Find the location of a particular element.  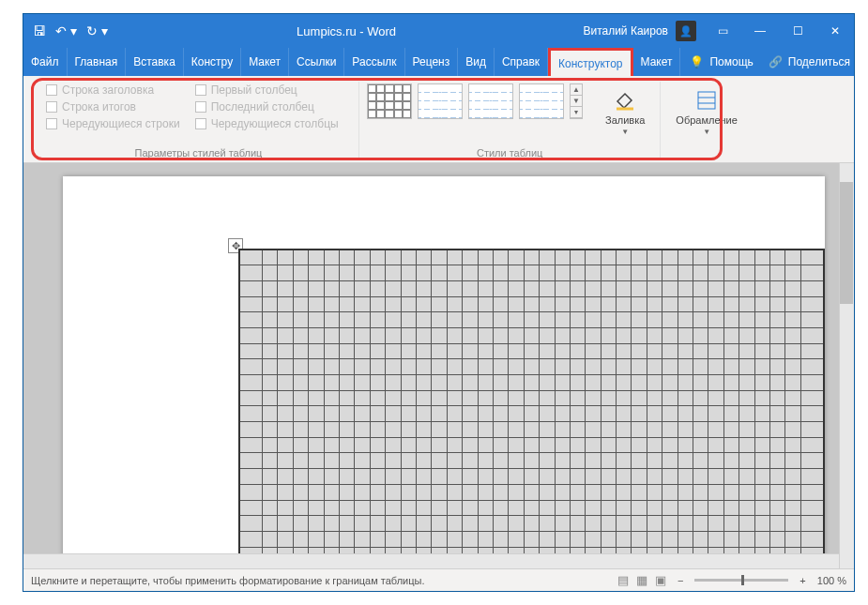

ribbon-tabs: Файл Главная Вставка Констру Макет Ссылк… is located at coordinates (439, 62).